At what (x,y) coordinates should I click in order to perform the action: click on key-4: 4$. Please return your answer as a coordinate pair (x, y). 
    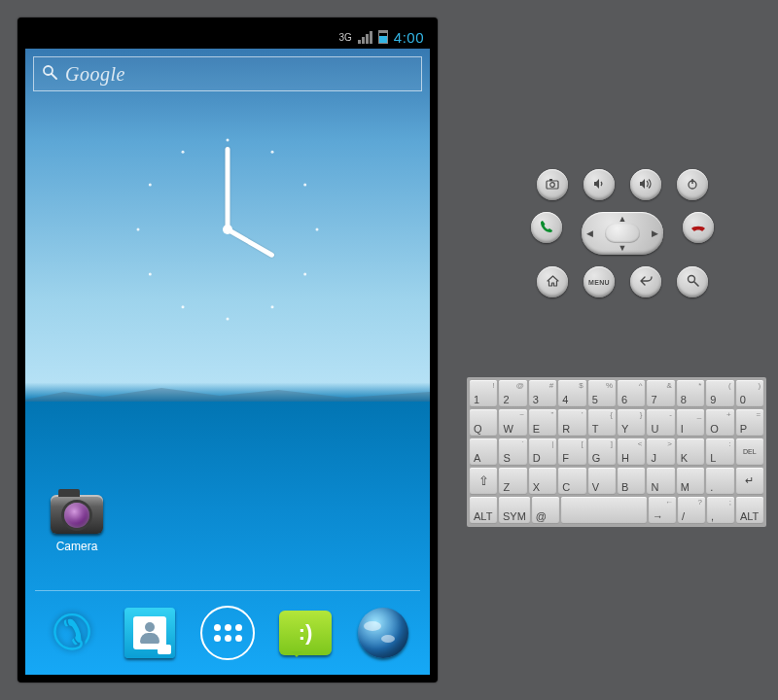
    Looking at the image, I should click on (572, 394).